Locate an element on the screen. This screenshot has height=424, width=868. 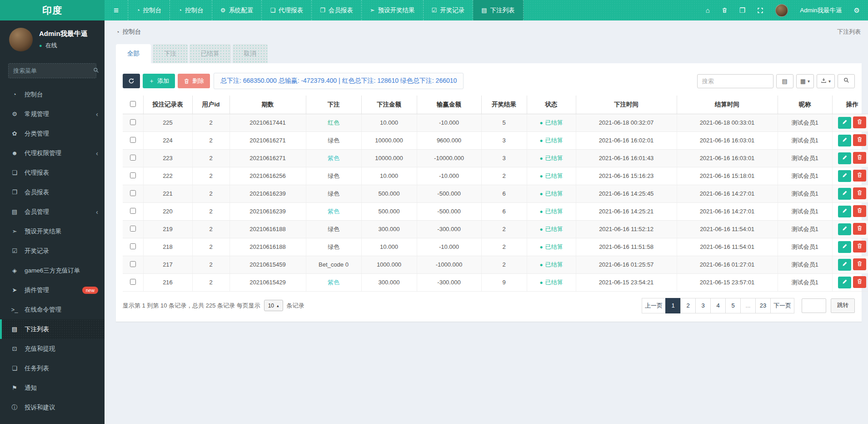
sidebar-item-agent-perm-mgmt: ☻代理权限管理‹ is located at coordinates (52, 153).